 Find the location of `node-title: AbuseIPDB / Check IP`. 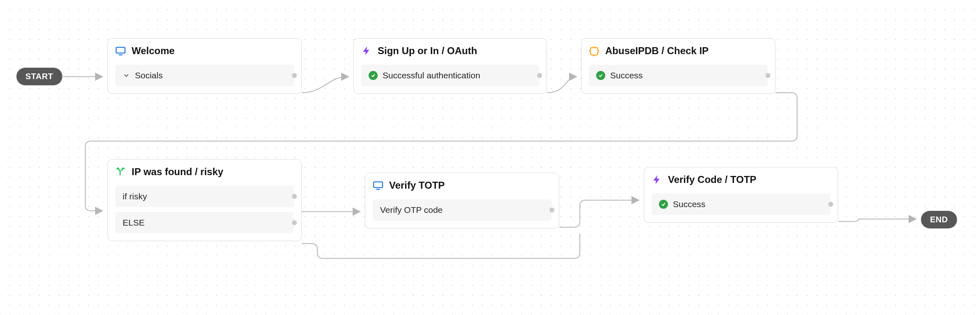

node-title: AbuseIPDB / Check IP is located at coordinates (657, 51).